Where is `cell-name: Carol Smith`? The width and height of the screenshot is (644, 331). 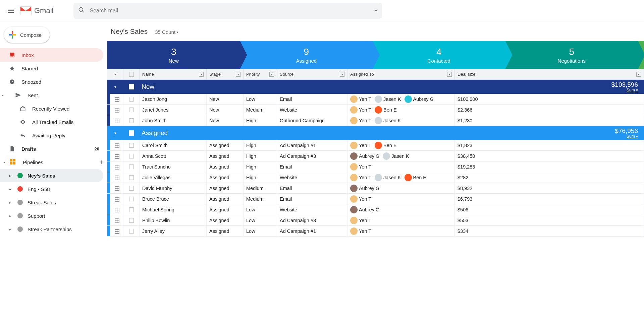 cell-name: Carol Smith is located at coordinates (173, 145).